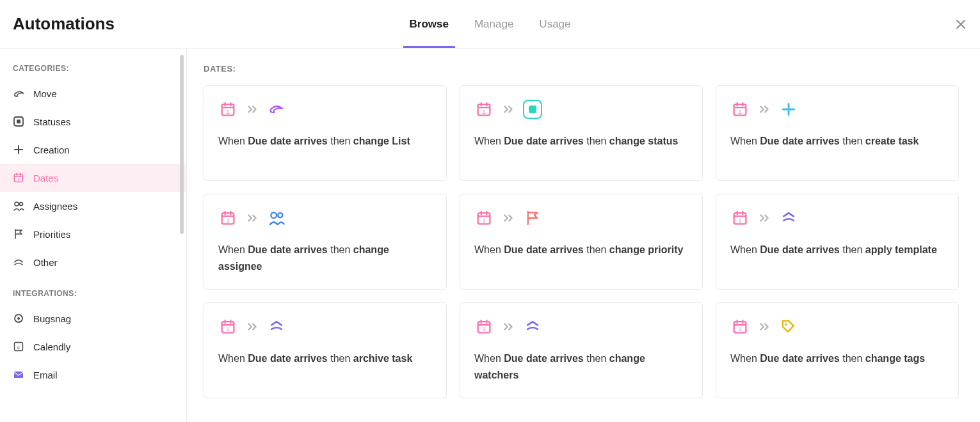 The height and width of the screenshot is (422, 980). Describe the element at coordinates (19, 234) in the screenshot. I see `flag-icon` at that location.